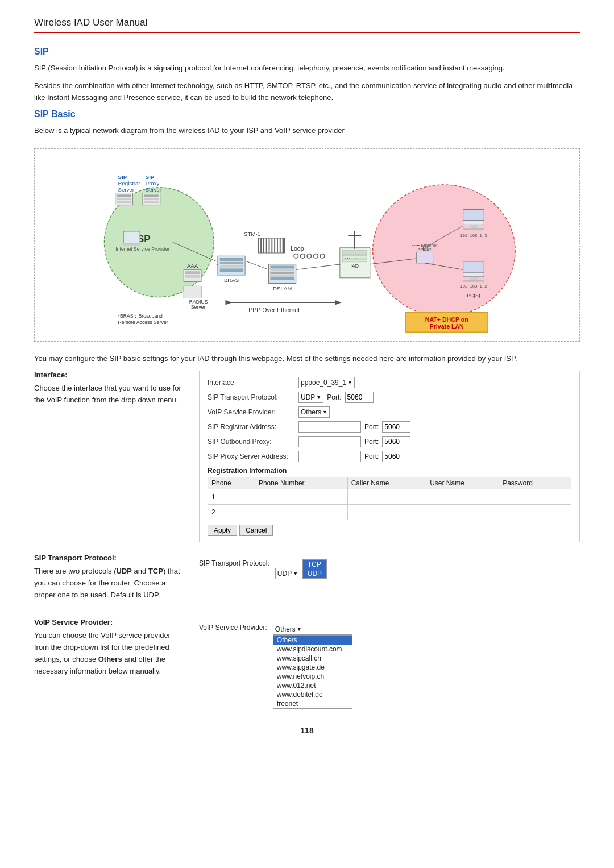  What do you see at coordinates (232, 497) in the screenshot?
I see `phone-cell-1: 1` at bounding box center [232, 497].